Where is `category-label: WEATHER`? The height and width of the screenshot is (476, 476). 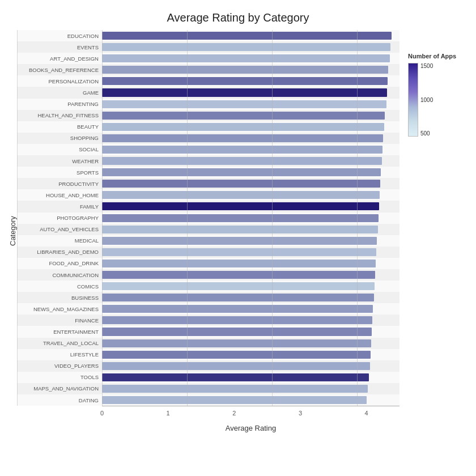
category-label: WEATHER is located at coordinates (60, 161).